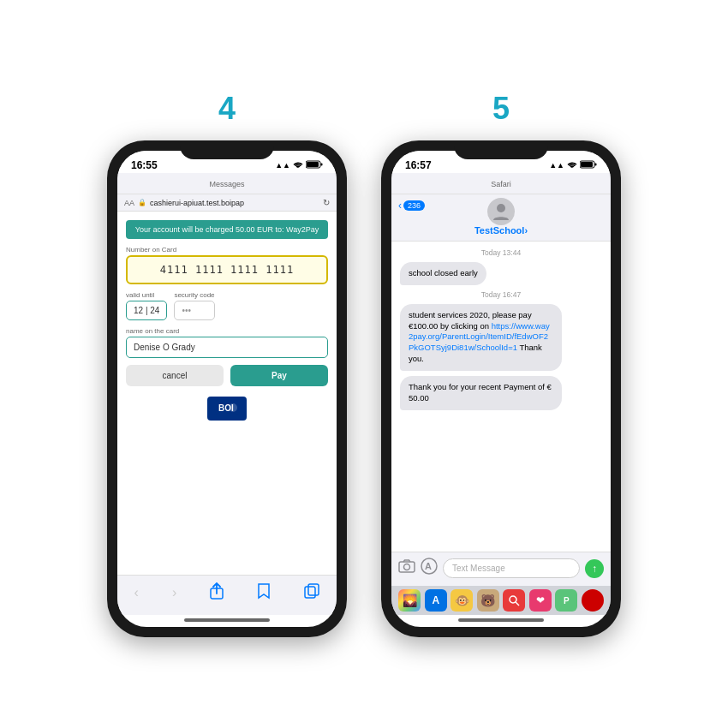 This screenshot has height=728, width=728. Describe the element at coordinates (501, 230) in the screenshot. I see `contact-name: TestSchool›` at that location.